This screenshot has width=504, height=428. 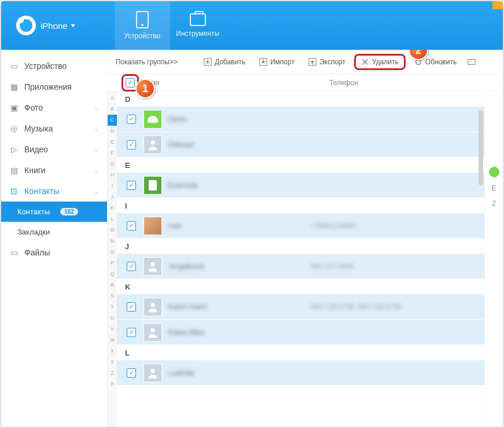 What do you see at coordinates (301, 119) in the screenshot?
I see `contact-row: ✓Denis` at bounding box center [301, 119].